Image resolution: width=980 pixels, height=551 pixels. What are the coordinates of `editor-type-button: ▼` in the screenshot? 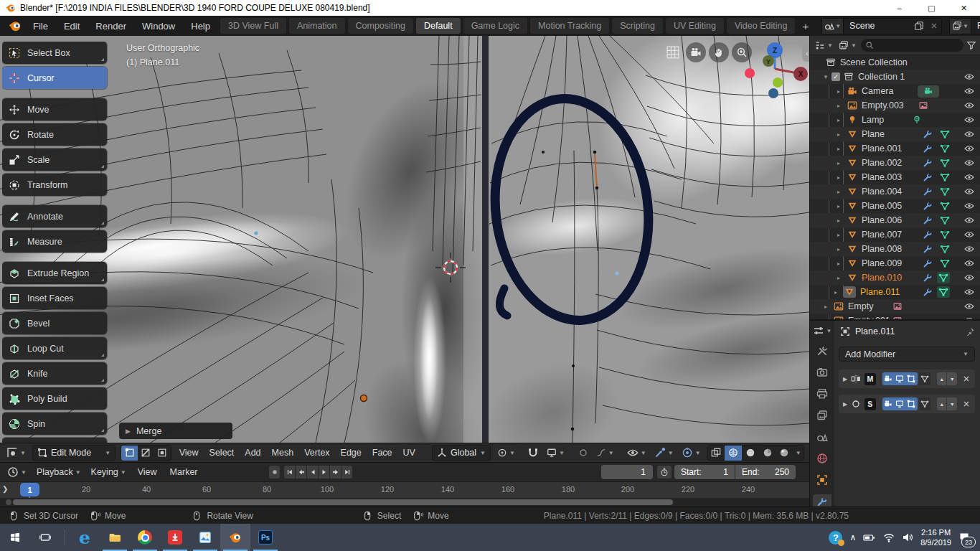 It's located at (16, 453).